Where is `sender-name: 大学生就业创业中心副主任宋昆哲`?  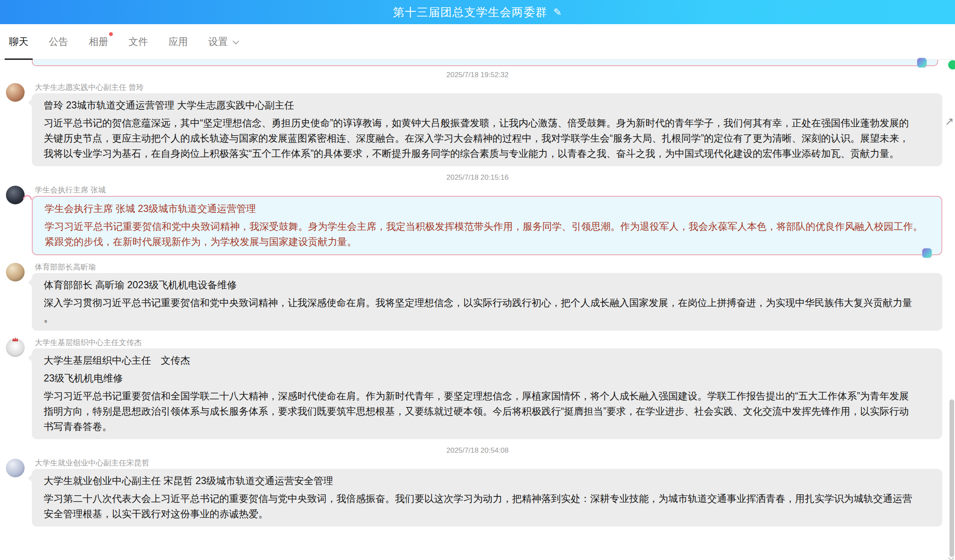 sender-name: 大学生就业创业中心副主任宋昆哲 is located at coordinates (489, 463).